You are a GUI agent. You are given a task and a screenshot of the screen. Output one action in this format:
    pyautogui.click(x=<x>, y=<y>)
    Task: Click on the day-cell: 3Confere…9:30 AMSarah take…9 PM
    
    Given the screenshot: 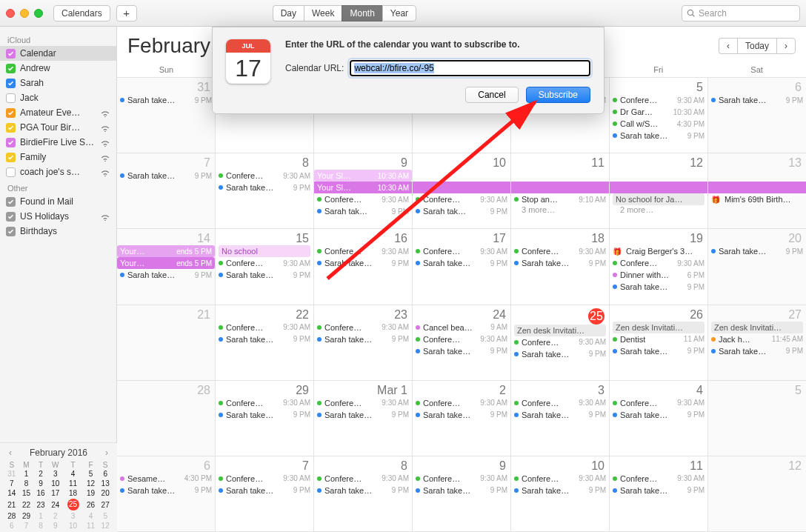 What is the action you would take?
    pyautogui.click(x=560, y=418)
    